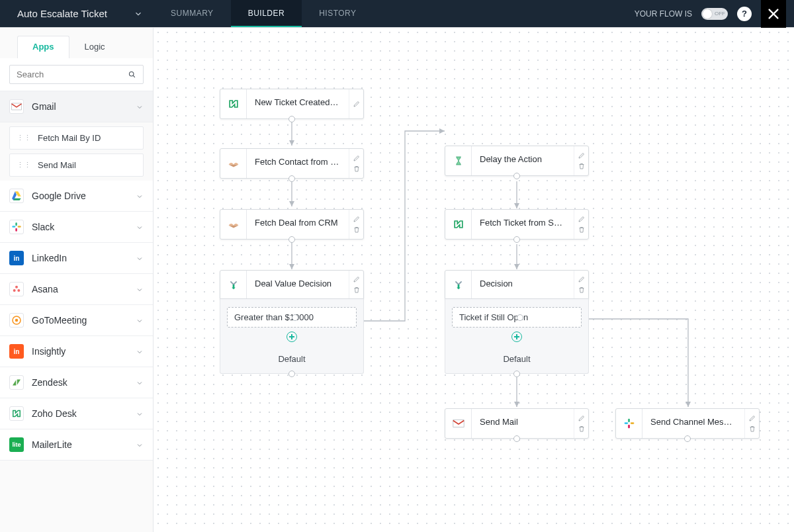 Image resolution: width=794 pixels, height=532 pixels. What do you see at coordinates (292, 224) in the screenshot?
I see `node-fetch-deal: Fetch Deal from CRM` at bounding box center [292, 224].